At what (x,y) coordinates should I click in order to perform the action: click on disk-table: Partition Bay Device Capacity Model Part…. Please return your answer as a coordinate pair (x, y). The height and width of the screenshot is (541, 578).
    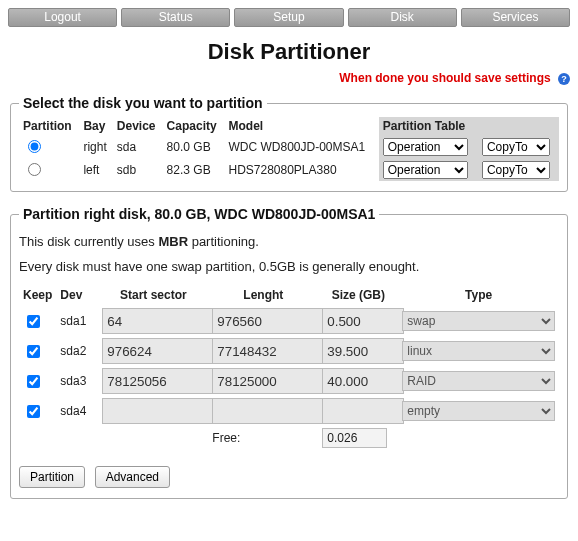
    Looking at the image, I should click on (289, 149).